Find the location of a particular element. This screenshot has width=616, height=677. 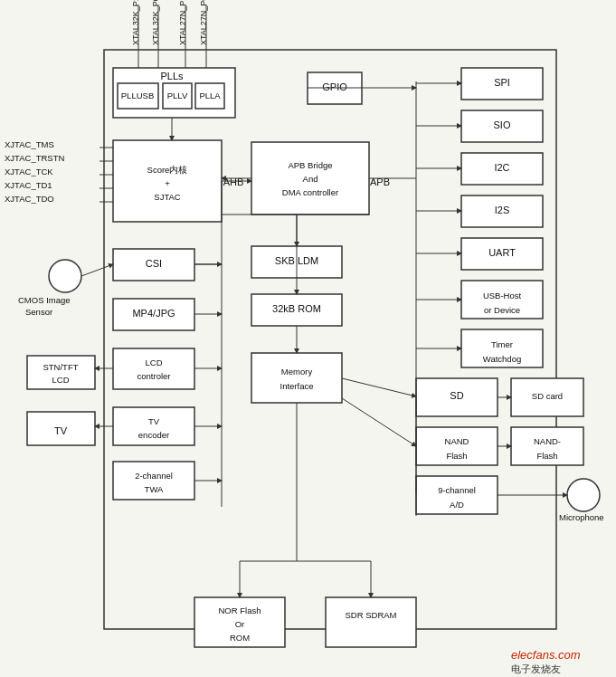

adc-label2: A/D is located at coordinates (457, 505).